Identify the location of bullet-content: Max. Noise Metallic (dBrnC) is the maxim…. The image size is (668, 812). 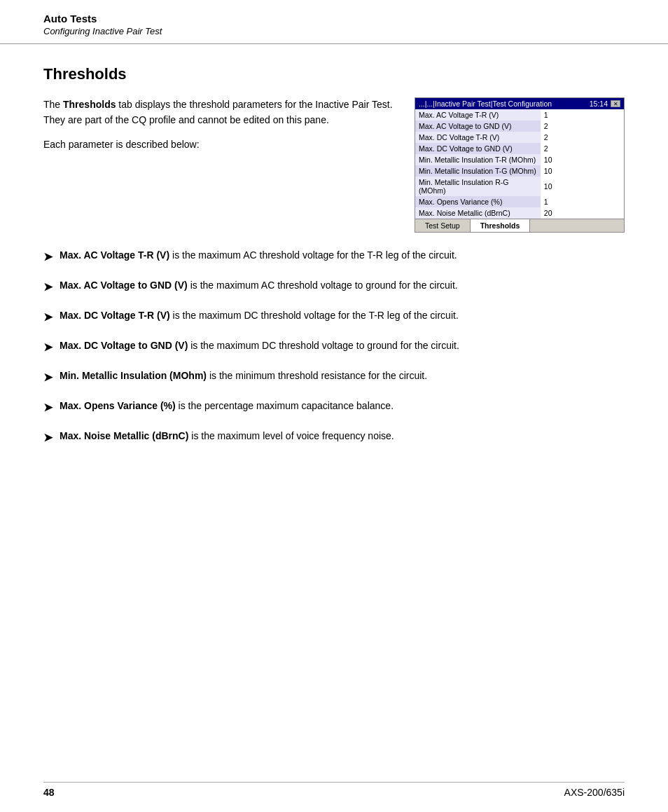
(342, 436).